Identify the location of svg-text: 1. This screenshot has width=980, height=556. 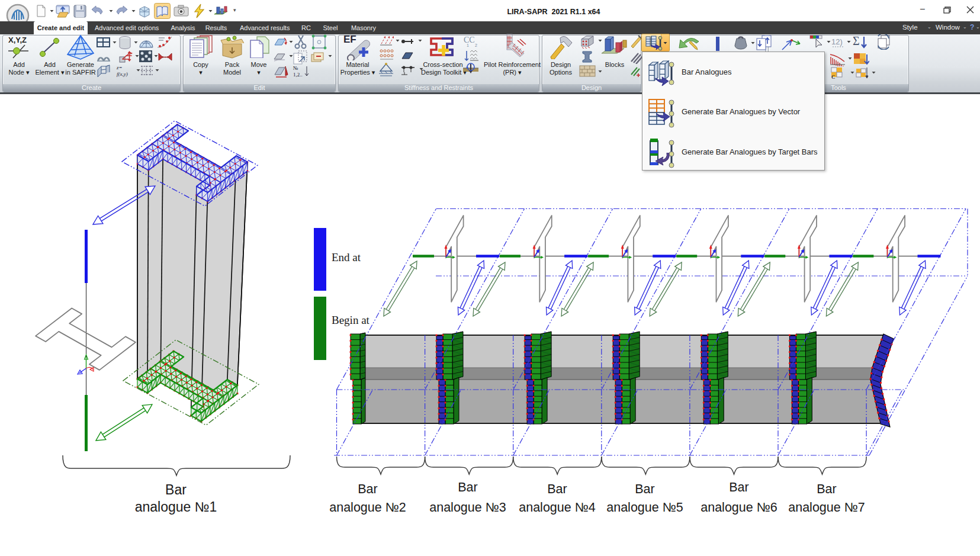
(468, 45).